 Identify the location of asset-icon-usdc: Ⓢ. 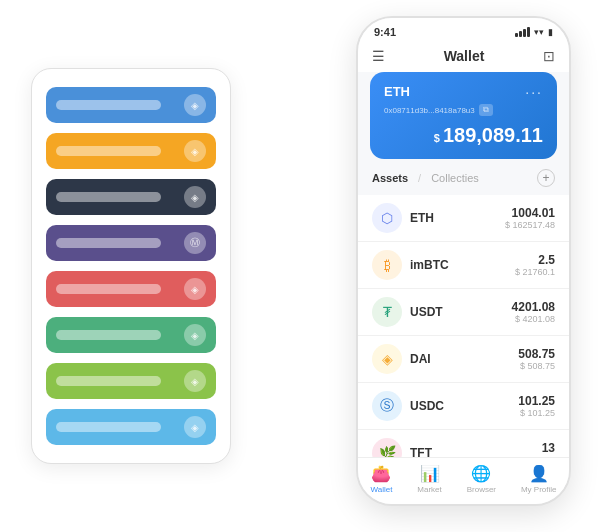
(387, 406).